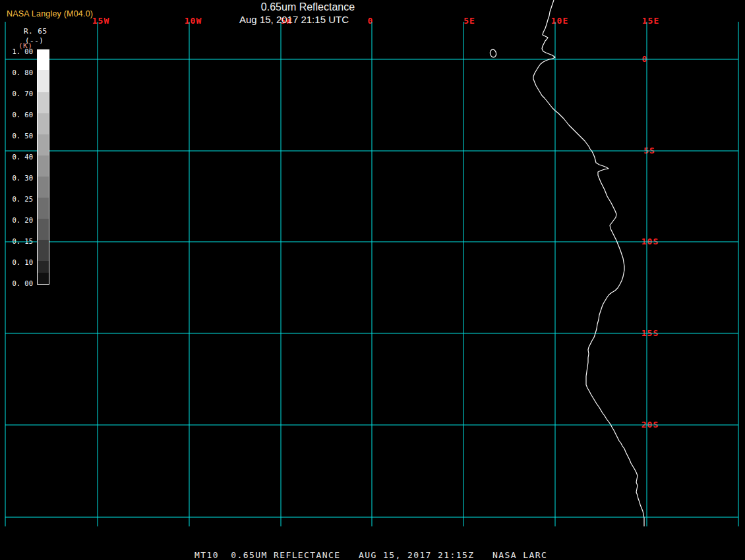 Image resolution: width=745 pixels, height=560 pixels. Describe the element at coordinates (50, 14) in the screenshot. I see `source-version-label: NASA Langley (M04.0)` at that location.